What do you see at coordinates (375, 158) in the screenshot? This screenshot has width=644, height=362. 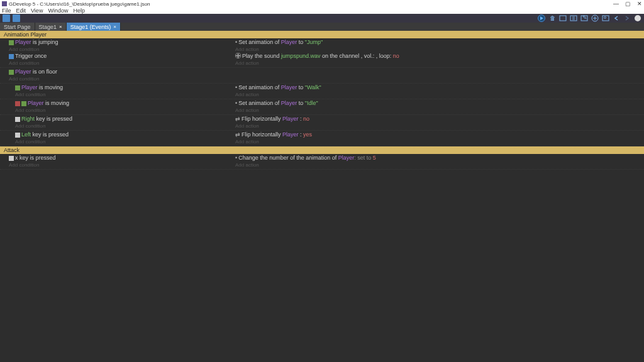 I see `number-value: 5` at bounding box center [375, 158].